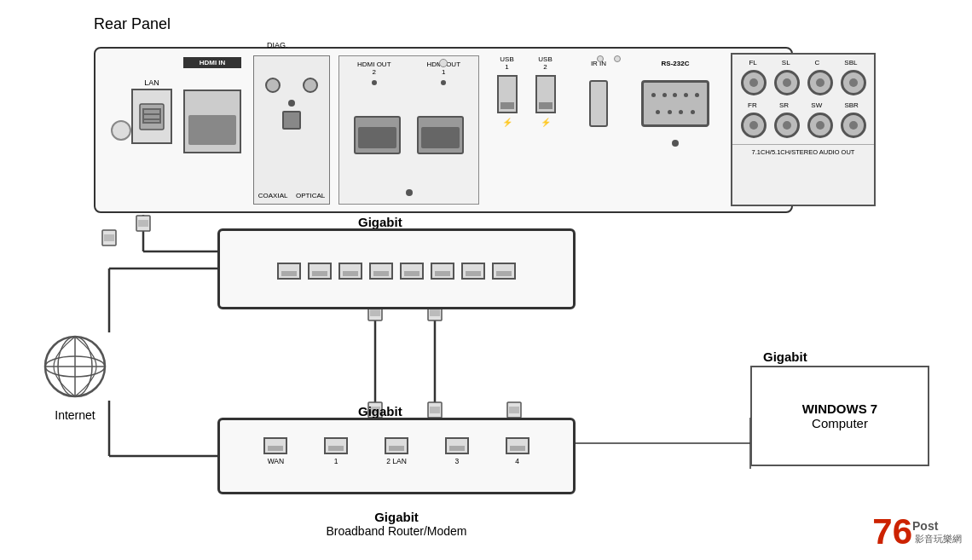 The image size is (972, 560). What do you see at coordinates (457, 461) in the screenshot?
I see `router-p3-label: 3` at bounding box center [457, 461].